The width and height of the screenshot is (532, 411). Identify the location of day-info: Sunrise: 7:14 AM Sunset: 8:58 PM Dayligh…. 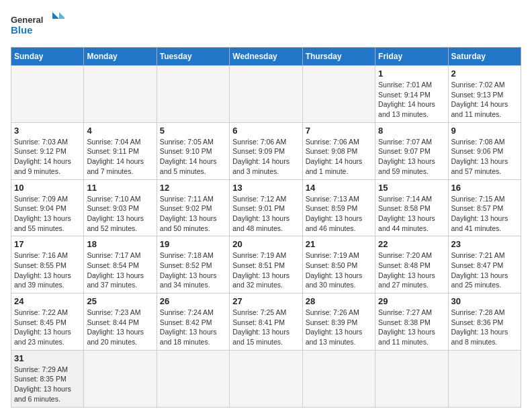
(411, 214).